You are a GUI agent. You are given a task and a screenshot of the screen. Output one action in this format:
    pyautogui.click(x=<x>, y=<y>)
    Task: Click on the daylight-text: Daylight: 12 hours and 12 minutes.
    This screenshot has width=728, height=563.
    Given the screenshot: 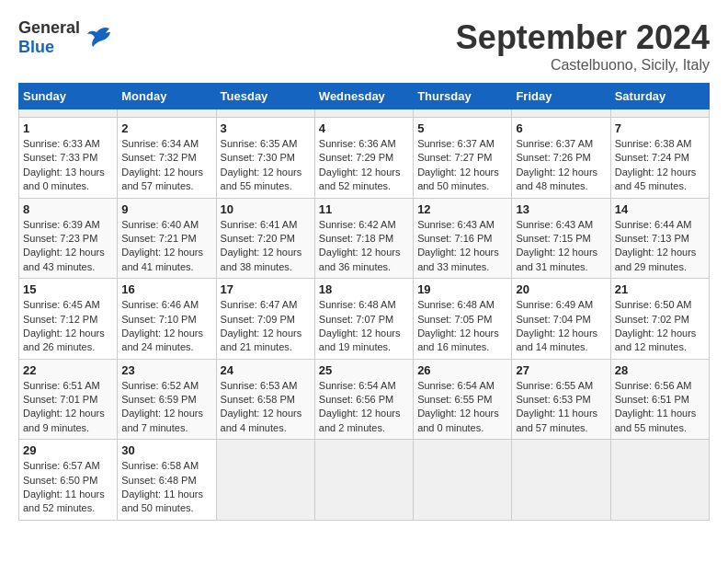 What is the action you would take?
    pyautogui.click(x=656, y=340)
    